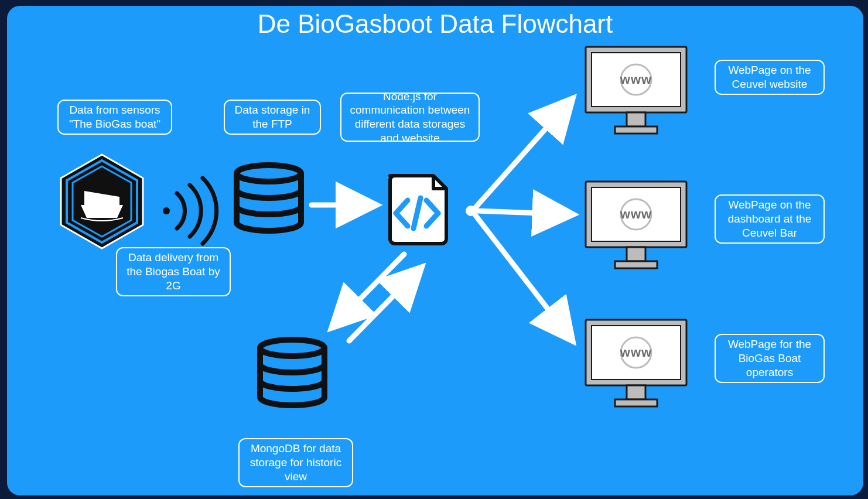 This screenshot has height=499, width=868. I want to click on label-ftp: Data storage in the FTP, so click(272, 117).